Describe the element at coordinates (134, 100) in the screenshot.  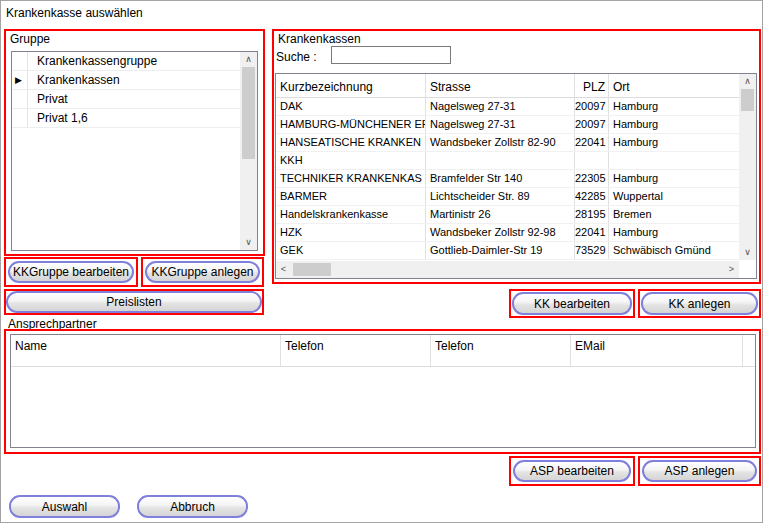
I see `gruppe-list-item: Privat` at that location.